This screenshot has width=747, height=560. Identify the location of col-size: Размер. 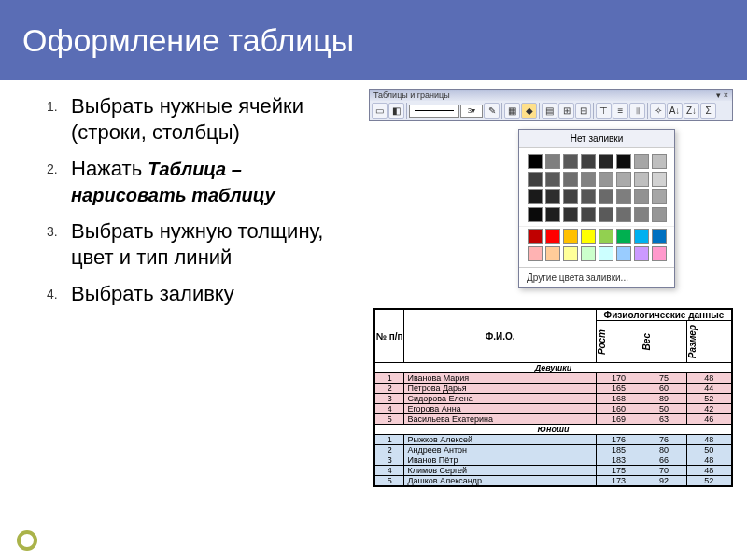
(709, 342).